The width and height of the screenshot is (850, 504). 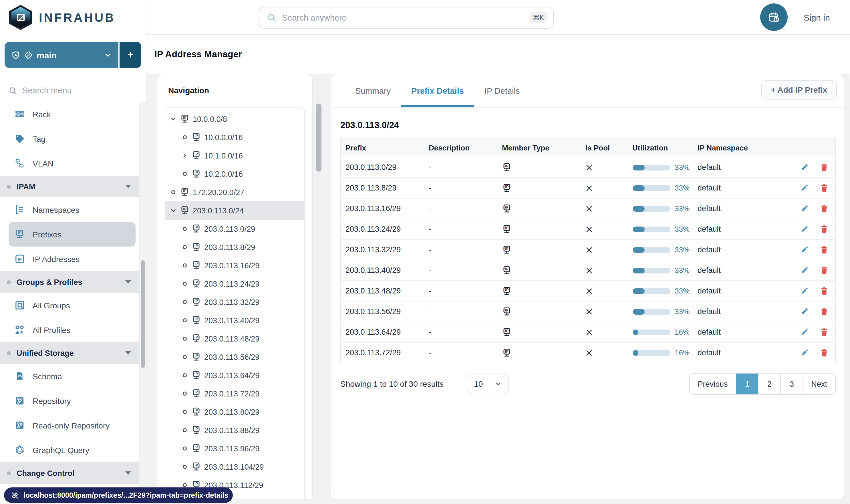 What do you see at coordinates (236, 266) in the screenshot?
I see `tree-item: IP 203.0.113.16/29` at bounding box center [236, 266].